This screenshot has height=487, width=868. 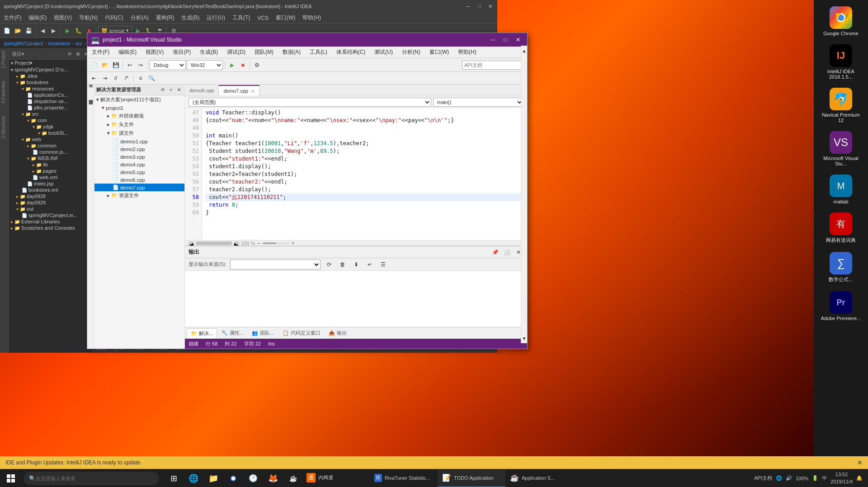 I want to click on vs-menu-view: 视图(V), so click(x=155, y=52).